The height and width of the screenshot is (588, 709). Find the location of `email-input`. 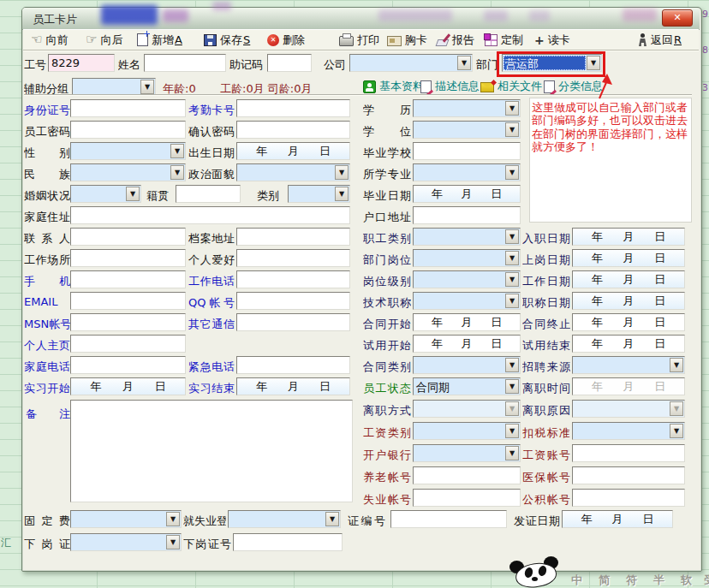

email-input is located at coordinates (128, 301).